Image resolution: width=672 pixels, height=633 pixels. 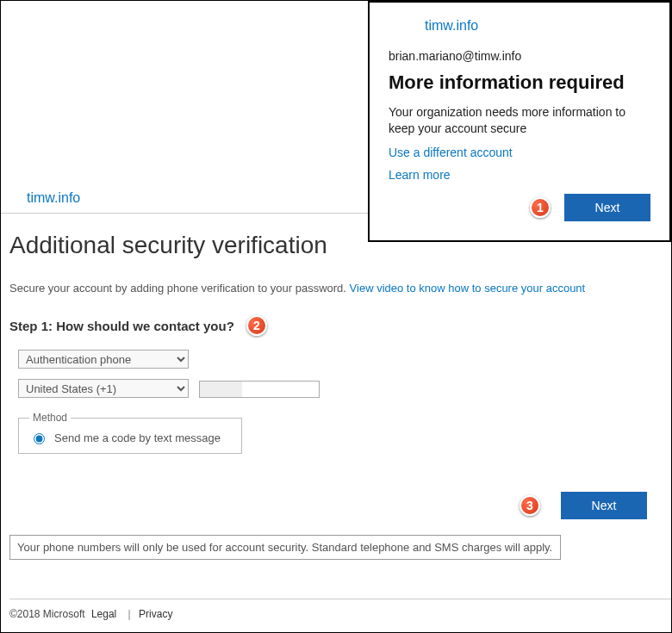 What do you see at coordinates (53, 198) in the screenshot?
I see `brand-logo-bg: timw.info` at bounding box center [53, 198].